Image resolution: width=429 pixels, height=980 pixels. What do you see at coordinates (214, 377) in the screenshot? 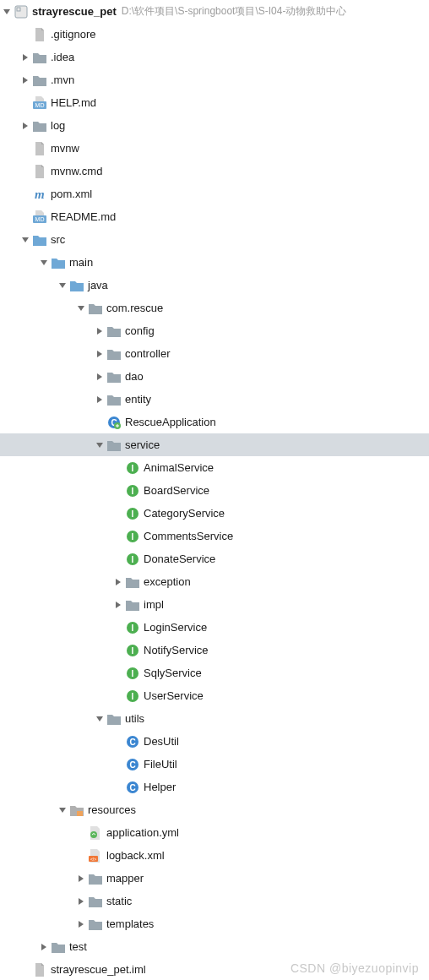
I see `package-dao: dao` at bounding box center [214, 377].